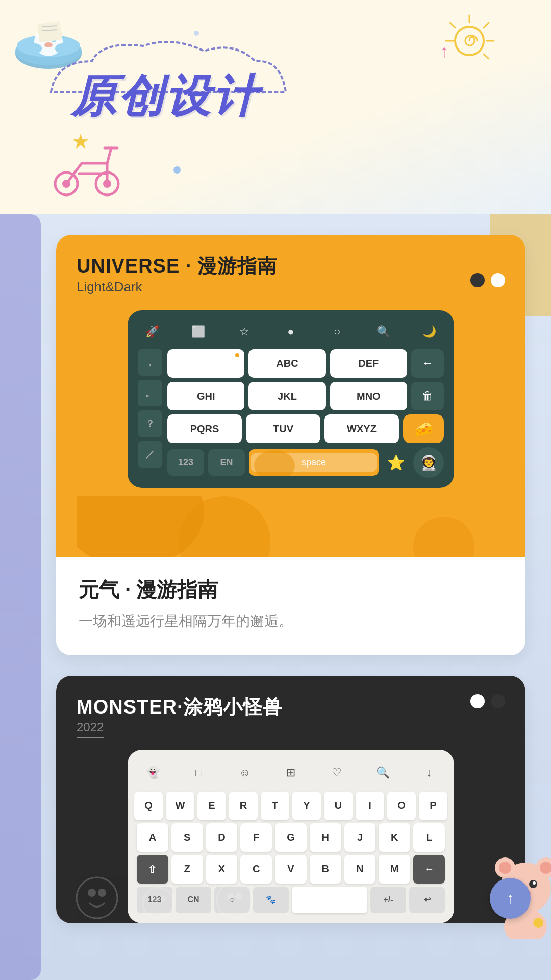 The height and width of the screenshot is (980, 551). What do you see at coordinates (428, 363) in the screenshot?
I see `kb-backspace: ←` at bounding box center [428, 363].